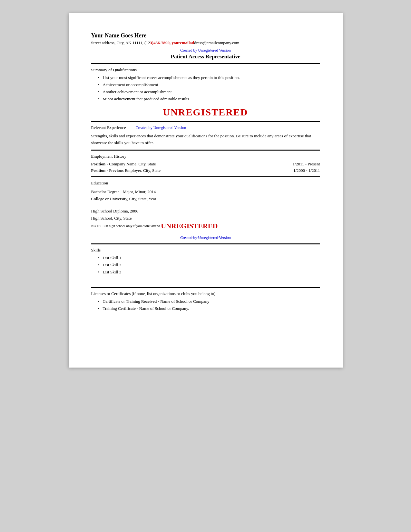 This screenshot has width=411, height=532. I want to click on licenses-list: Certificate or Training Received - Name …, so click(209, 305).